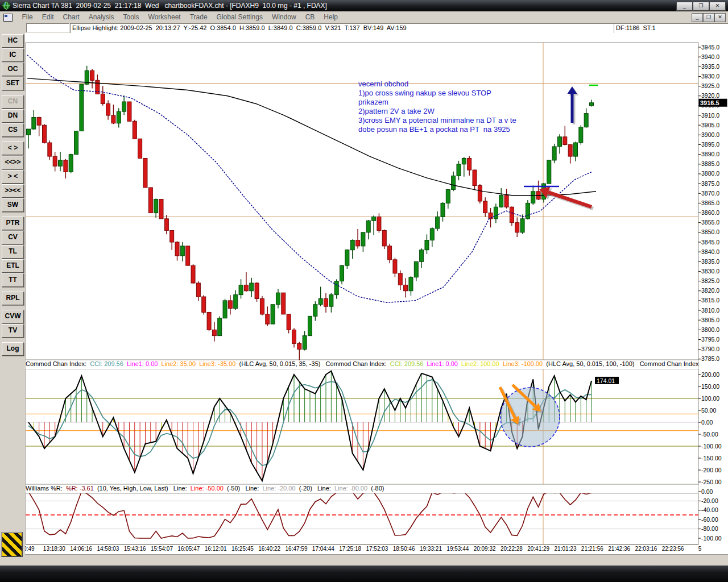 Image resolution: width=728 pixels, height=582 pixels. What do you see at coordinates (13, 238) in the screenshot?
I see `tool-CV: CV` at bounding box center [13, 238].